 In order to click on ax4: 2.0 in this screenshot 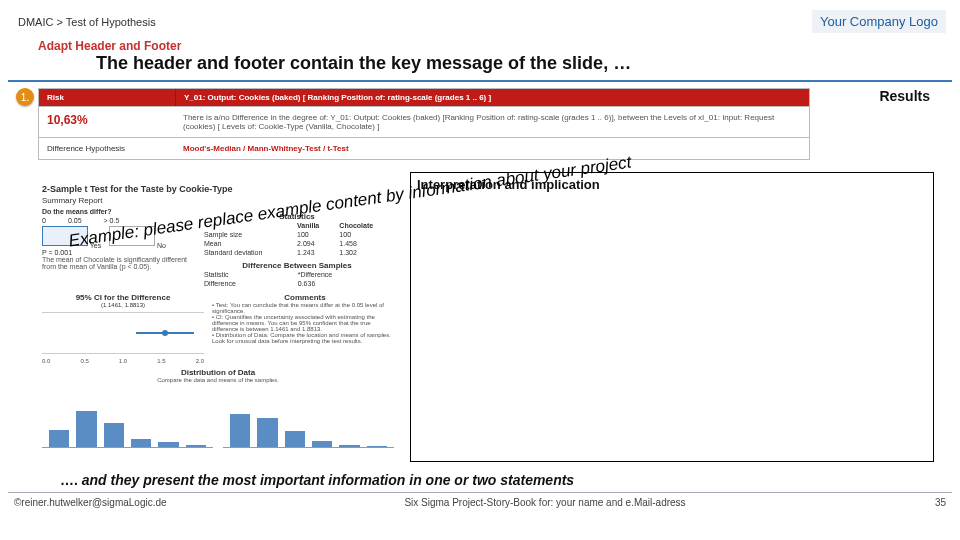, I will do `click(200, 361)`.